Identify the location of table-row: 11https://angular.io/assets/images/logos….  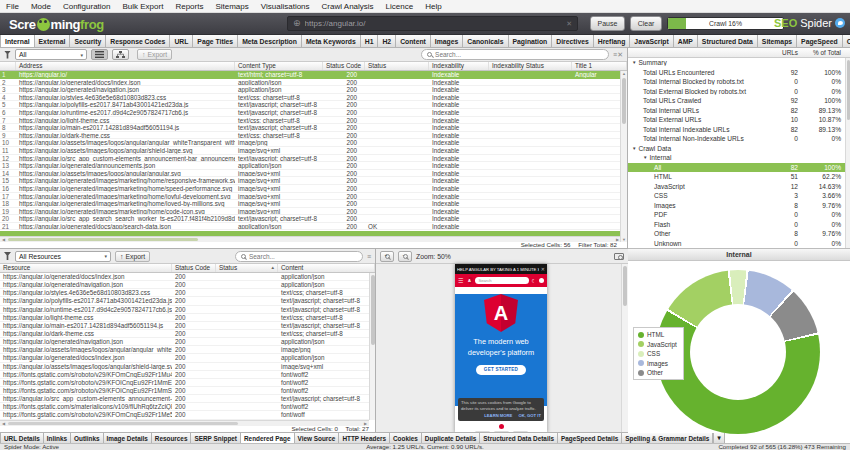
(310, 151).